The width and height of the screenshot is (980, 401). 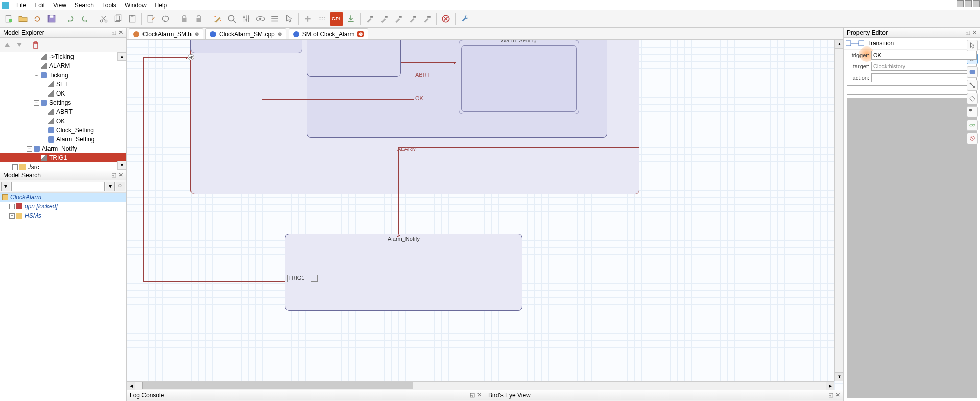 What do you see at coordinates (972, 45) in the screenshot?
I see `tool-pointer` at bounding box center [972, 45].